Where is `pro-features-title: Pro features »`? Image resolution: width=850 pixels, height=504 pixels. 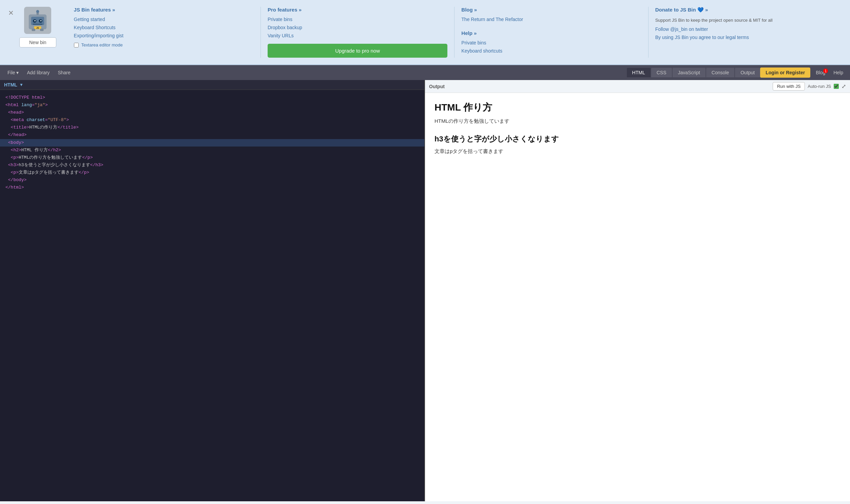
pro-features-title: Pro features » is located at coordinates (357, 10).